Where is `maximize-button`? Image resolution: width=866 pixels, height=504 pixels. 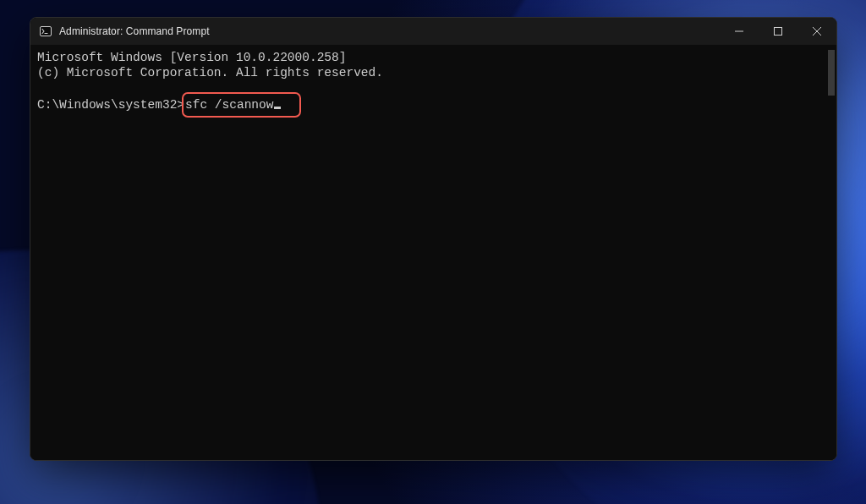
maximize-button is located at coordinates (778, 31).